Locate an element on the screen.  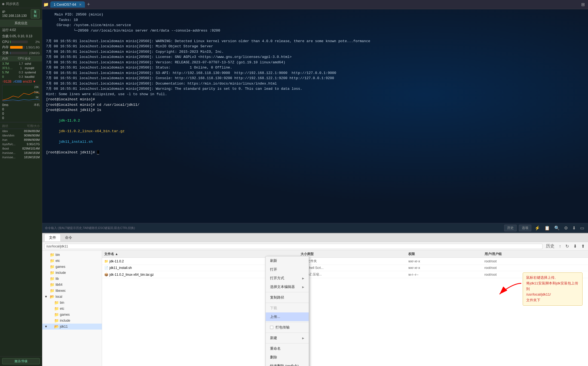
terminal-line-11: 7月 08 16:55:01 localhost.localdomain min… is located at coordinates (315, 78).